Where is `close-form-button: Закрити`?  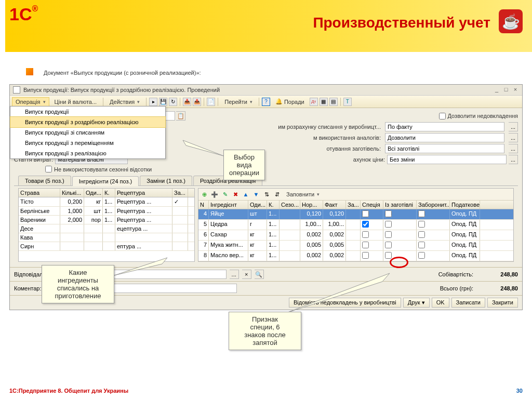
close-form-button: Закрити is located at coordinates (503, 302).